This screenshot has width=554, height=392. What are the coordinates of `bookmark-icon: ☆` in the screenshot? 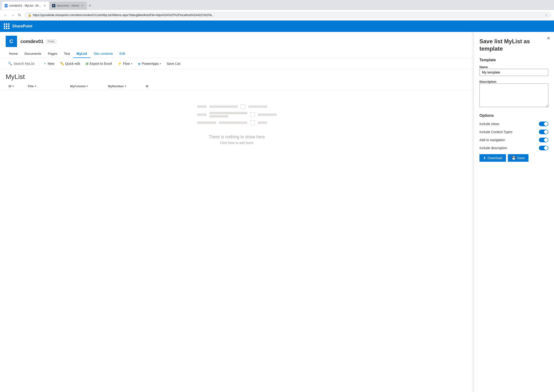 It's located at (547, 15).